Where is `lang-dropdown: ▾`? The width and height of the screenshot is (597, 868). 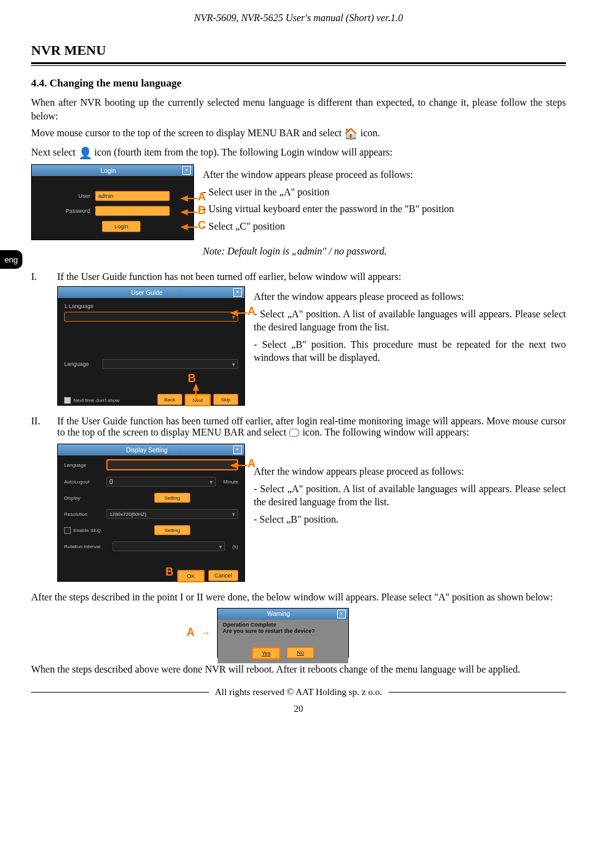
lang-dropdown: ▾ is located at coordinates (172, 465).